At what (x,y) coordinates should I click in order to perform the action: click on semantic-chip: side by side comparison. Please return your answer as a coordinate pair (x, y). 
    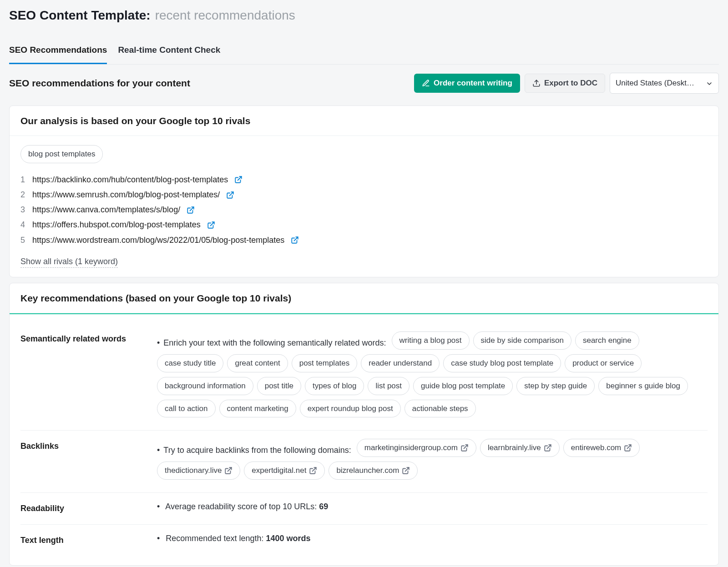
    Looking at the image, I should click on (522, 341).